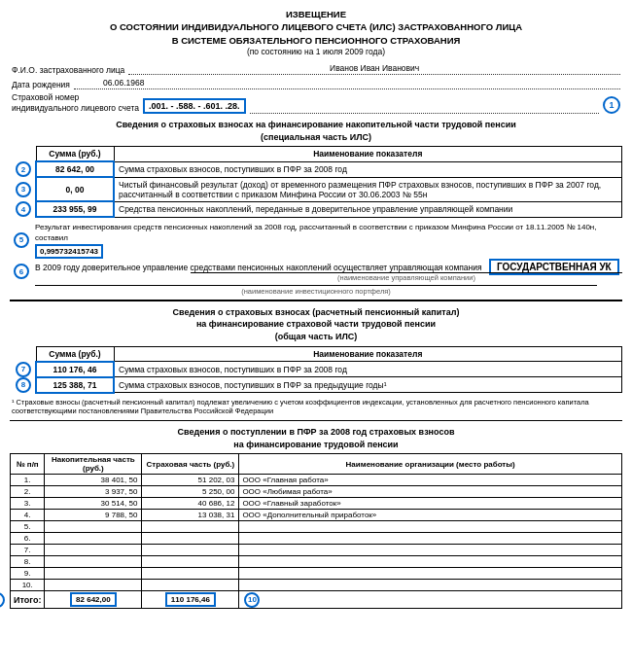 This screenshot has width=632, height=672. I want to click on circle-8: 8, so click(23, 385).